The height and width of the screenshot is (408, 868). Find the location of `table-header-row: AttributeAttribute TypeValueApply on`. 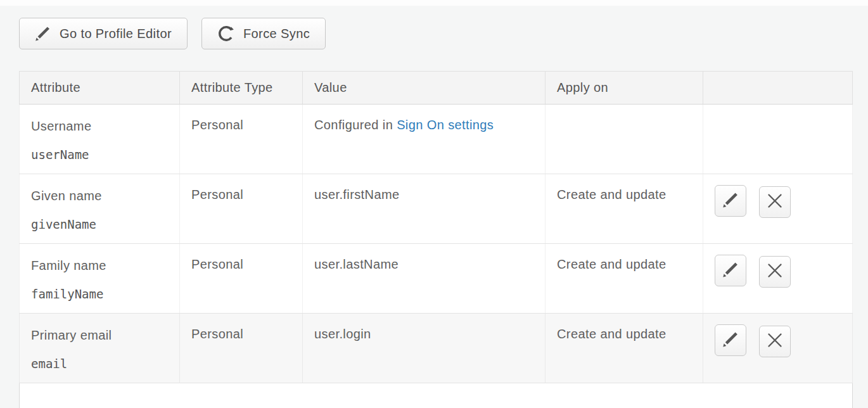

table-header-row: AttributeAttribute TypeValueApply on is located at coordinates (436, 88).